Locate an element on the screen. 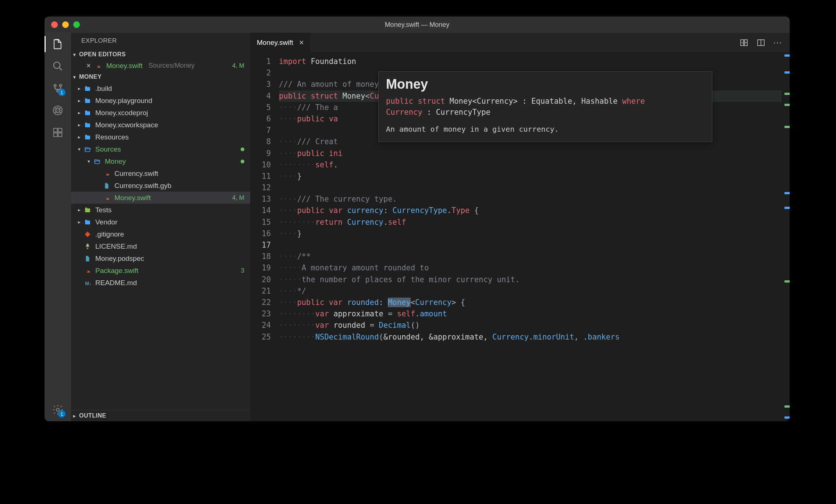 This screenshot has width=836, height=504. minimize-window-button is located at coordinates (65, 25).